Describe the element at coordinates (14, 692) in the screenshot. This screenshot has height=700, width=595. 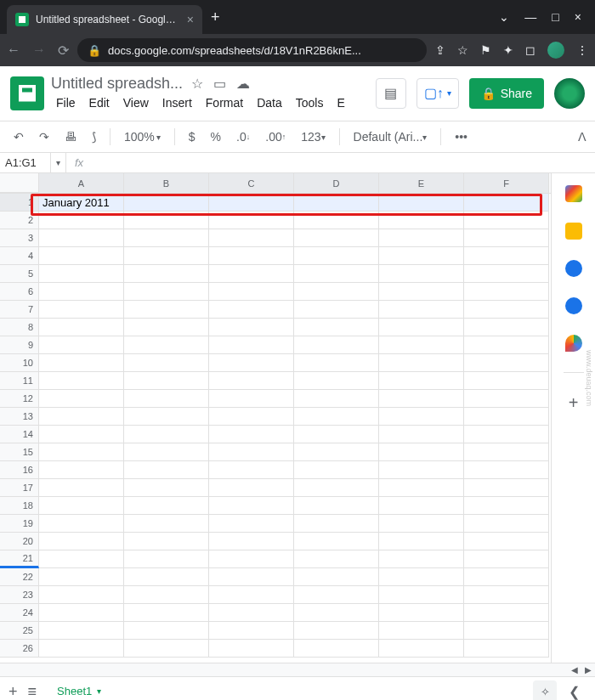
I see `add-sheet-button: +` at that location.